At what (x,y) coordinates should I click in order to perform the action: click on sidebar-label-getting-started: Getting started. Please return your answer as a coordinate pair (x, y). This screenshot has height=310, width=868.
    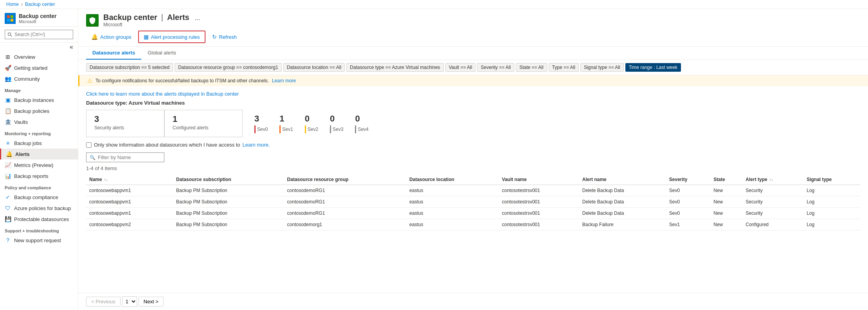
    Looking at the image, I should click on (31, 68).